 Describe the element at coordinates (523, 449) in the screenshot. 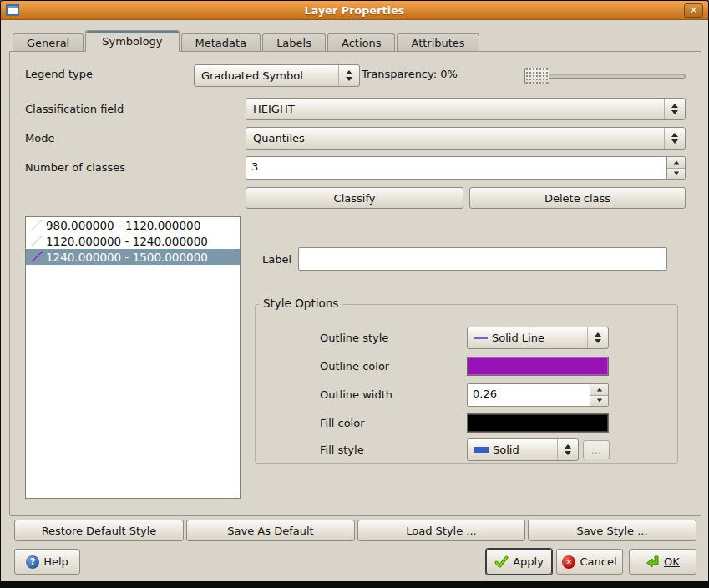

I see `fill-style-combo: Solid` at that location.